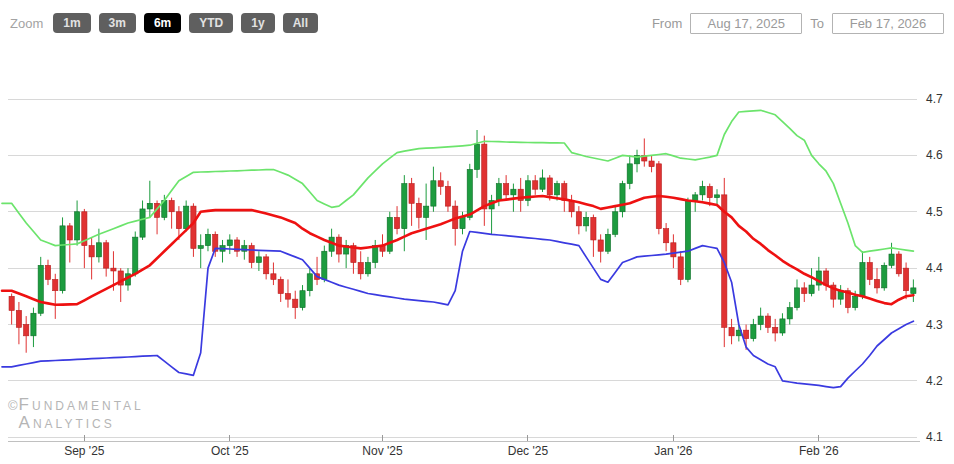 The width and height of the screenshot is (954, 464). I want to click on x-axis-label: Sep '25, so click(84, 451).